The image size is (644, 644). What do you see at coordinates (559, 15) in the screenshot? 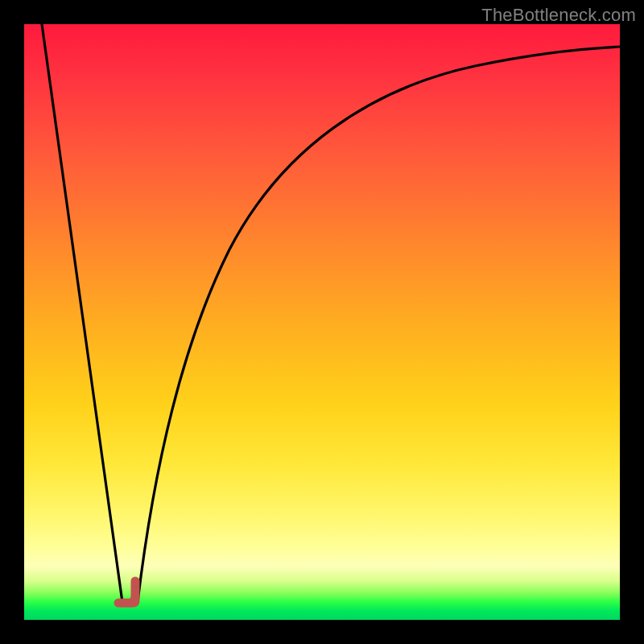
I see `watermark-text: TheBottleneck.com` at bounding box center [559, 15].